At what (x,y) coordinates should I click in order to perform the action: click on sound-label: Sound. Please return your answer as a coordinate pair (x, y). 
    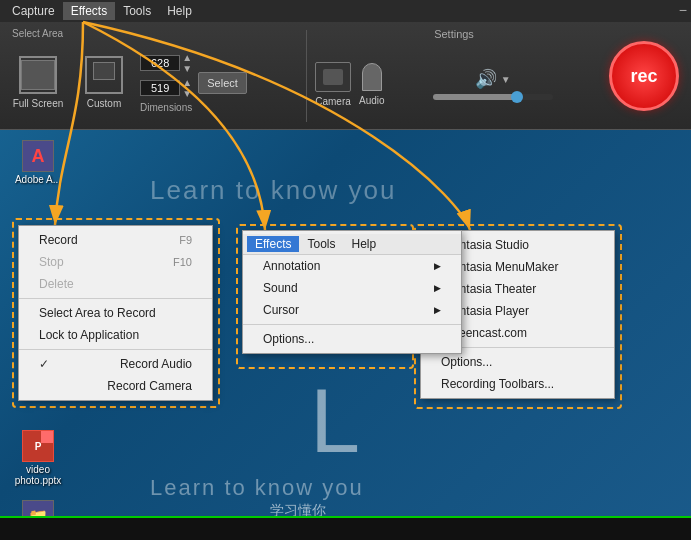
    Looking at the image, I should click on (280, 288).